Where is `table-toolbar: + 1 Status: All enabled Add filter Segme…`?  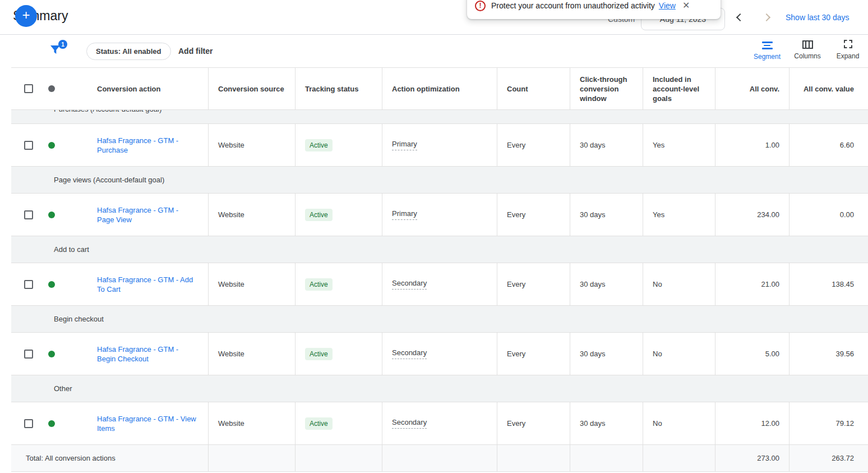 table-toolbar: + 1 Status: All enabled Add filter Segme… is located at coordinates (434, 51).